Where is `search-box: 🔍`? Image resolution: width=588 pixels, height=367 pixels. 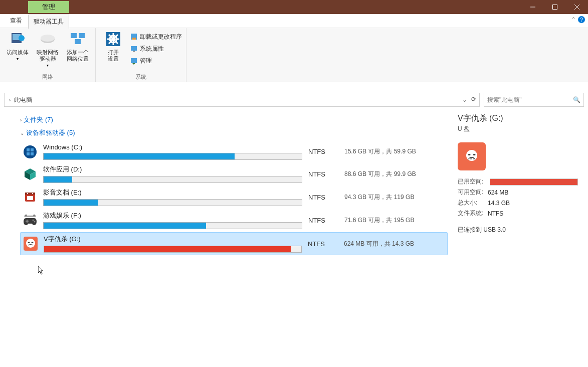 search-box: 🔍 is located at coordinates (534, 100).